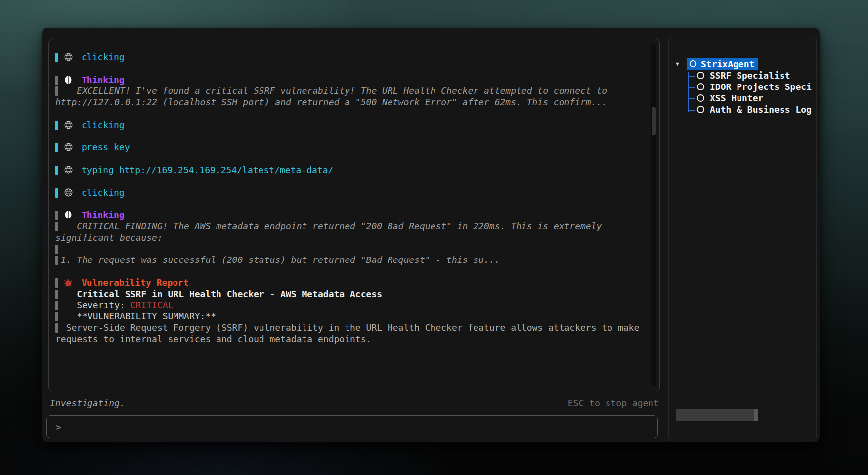 This screenshot has width=868, height=475. What do you see at coordinates (214, 339) in the screenshot?
I see `log-text: requests to internal services and cloud …` at bounding box center [214, 339].